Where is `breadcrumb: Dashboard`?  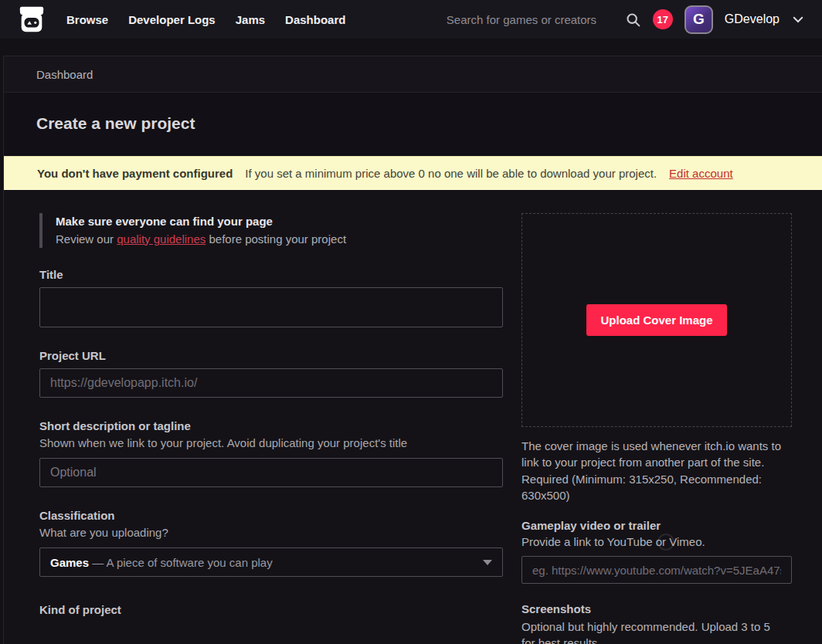 breadcrumb: Dashboard is located at coordinates (65, 74).